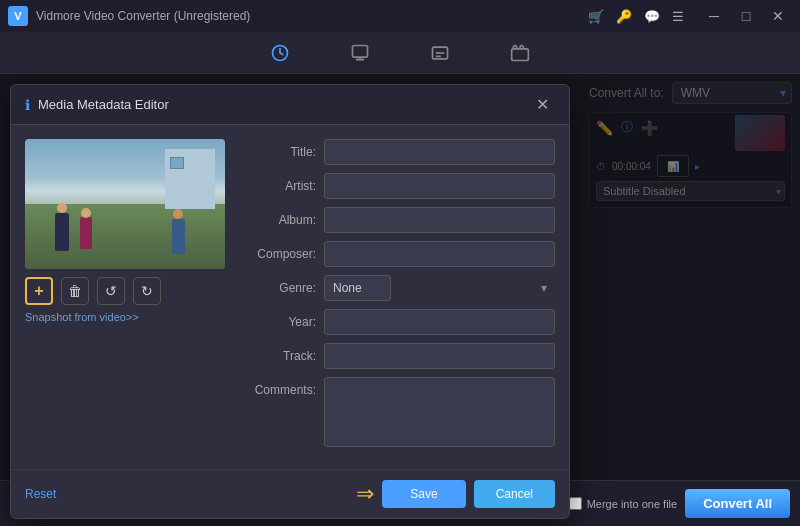  What do you see at coordinates (278, 254) in the screenshot?
I see `composer-label: Composer:` at bounding box center [278, 254].